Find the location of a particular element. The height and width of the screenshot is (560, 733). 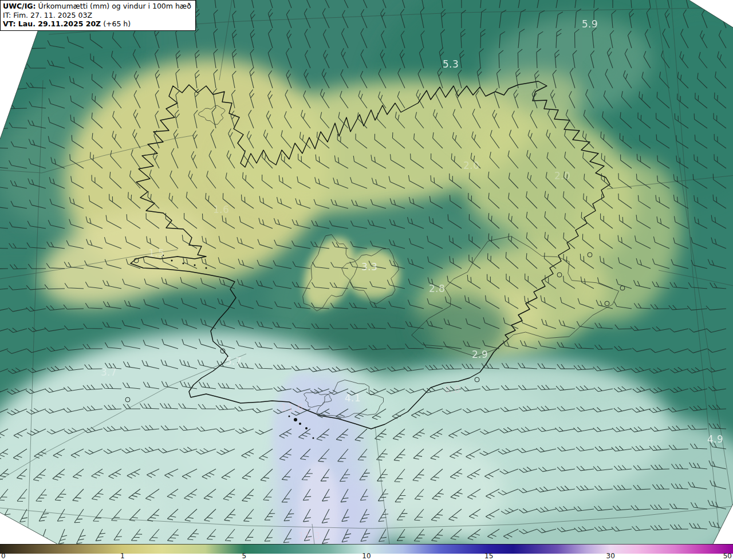

valid-time-label: VT: Lau. 29.11.2025 20Z is located at coordinates (52, 24).